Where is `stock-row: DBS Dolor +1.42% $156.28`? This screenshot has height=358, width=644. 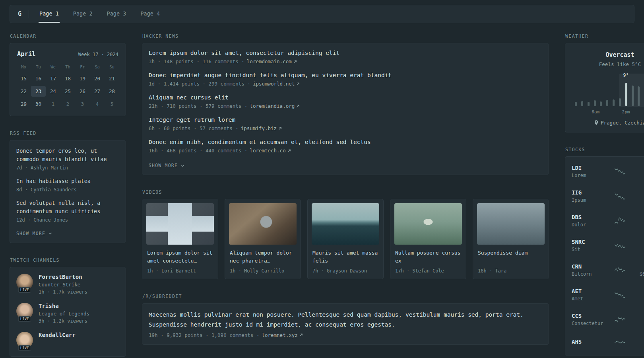
stock-row: DBS Dolor +1.42% $156.28 is located at coordinates (608, 221).